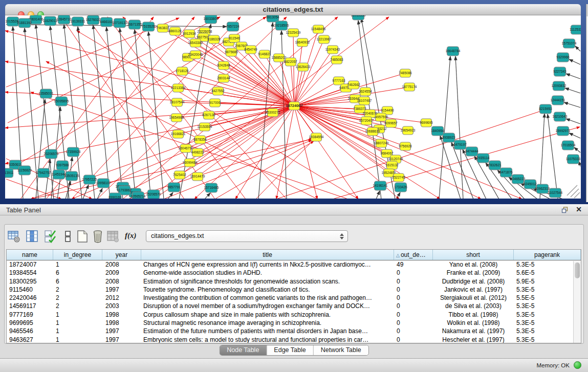 The height and width of the screenshot is (372, 588). What do you see at coordinates (399, 178) in the screenshot?
I see `cited-node-2522745: 2522745` at bounding box center [399, 178].